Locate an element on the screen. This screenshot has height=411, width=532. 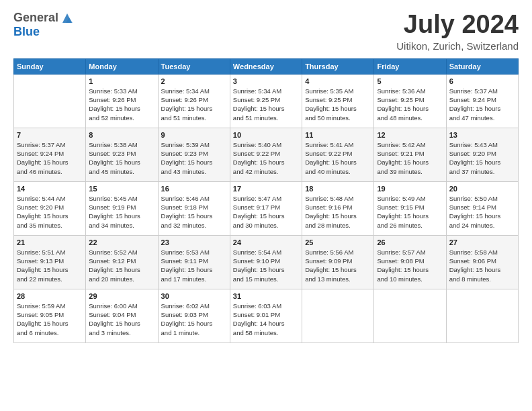
calendar-cell: 13Sunrise: 5:43 AM Sunset: 9:20 PM Dayli… is located at coordinates (482, 154).